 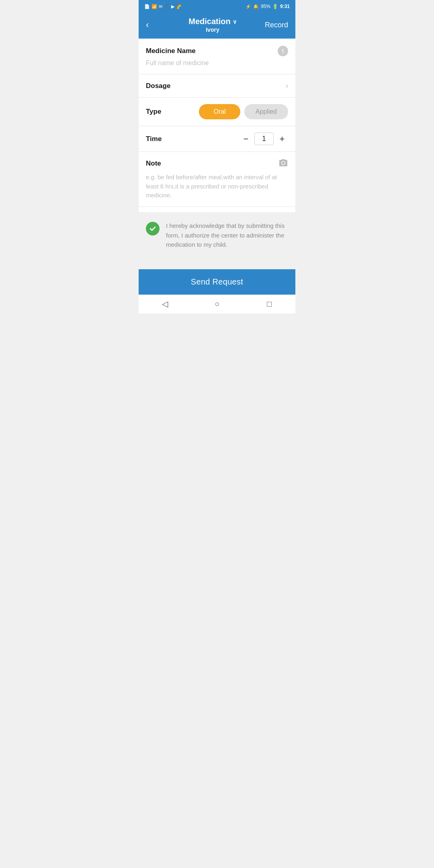 What do you see at coordinates (275, 6) in the screenshot?
I see `battery-icon: 🔋` at bounding box center [275, 6].